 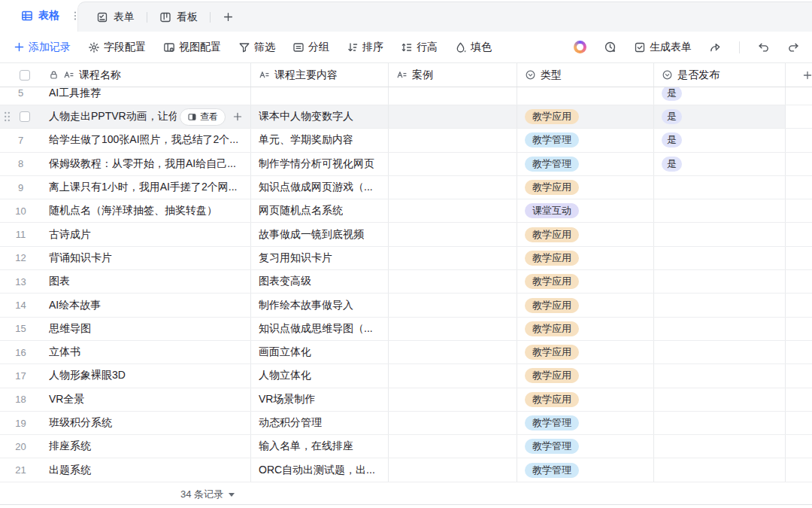 I want to click on table-row: 18 VR全景 查看 VR场景制作 教学应用, so click(x=406, y=400).